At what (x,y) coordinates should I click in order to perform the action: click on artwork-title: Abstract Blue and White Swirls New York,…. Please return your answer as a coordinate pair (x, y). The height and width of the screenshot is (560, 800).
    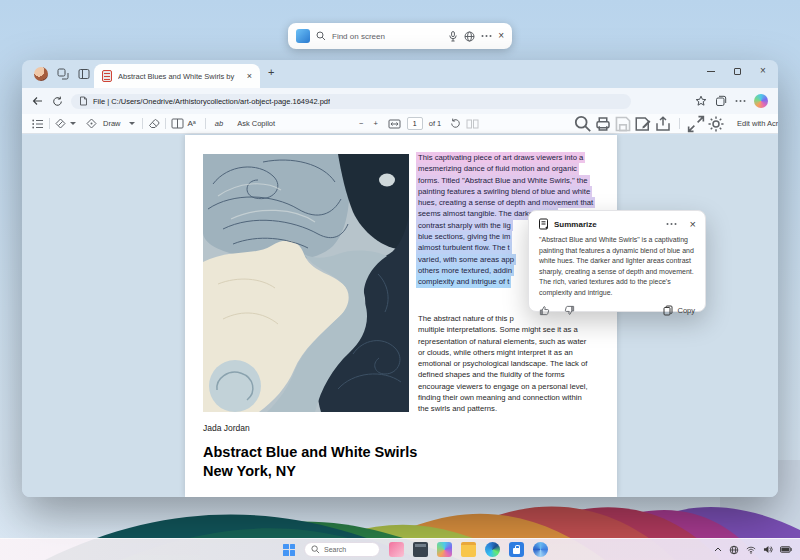
    Looking at the image, I should click on (310, 462).